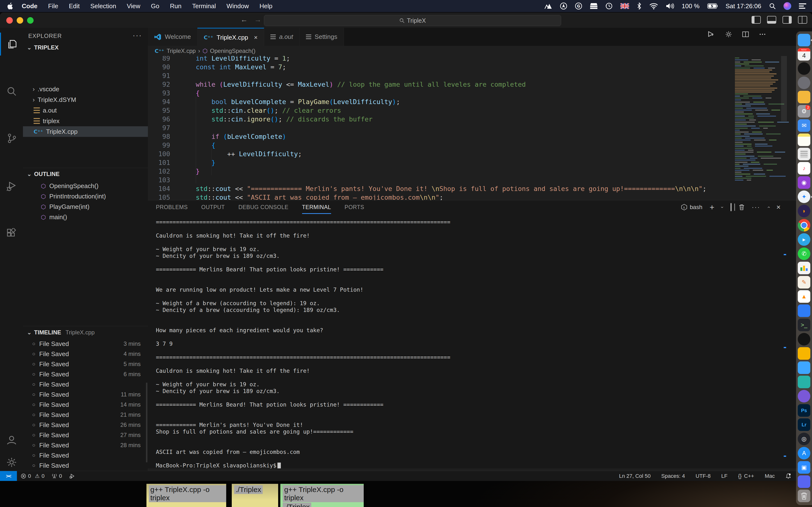 This screenshot has width=812, height=507. Describe the element at coordinates (804, 325) in the screenshot. I see `dock-iterm: >_` at that location.